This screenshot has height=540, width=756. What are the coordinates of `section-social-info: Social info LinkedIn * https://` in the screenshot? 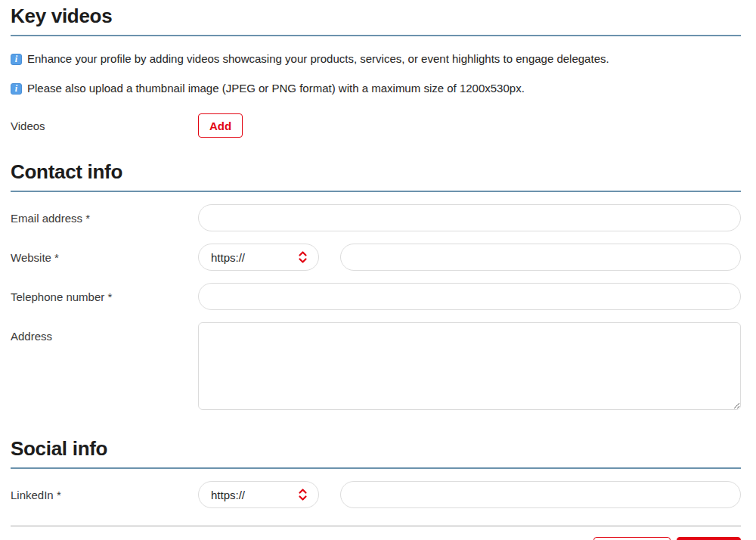 It's located at (376, 473).